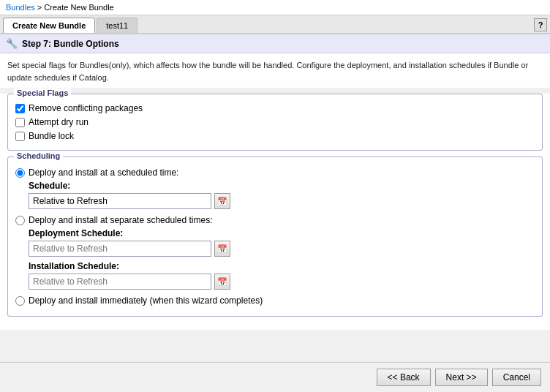 Image resolution: width=550 pixels, height=392 pixels. I want to click on schedule-input-row-2: 📅, so click(282, 249).